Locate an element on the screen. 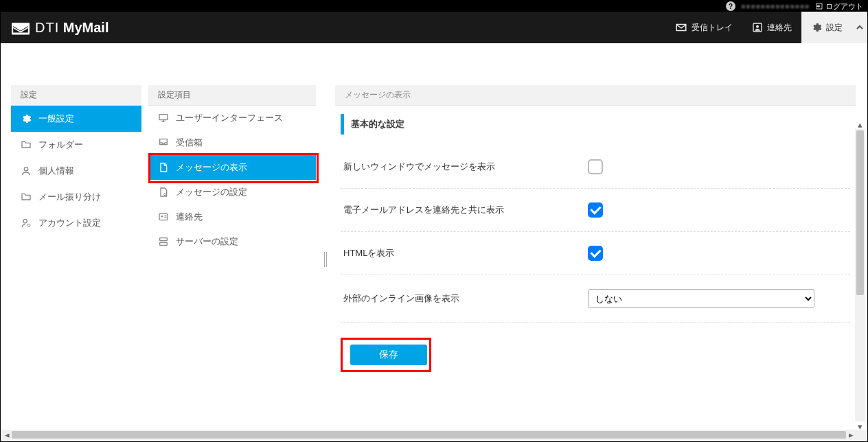 Image resolution: width=868 pixels, height=442 pixels. envelope-icon is located at coordinates (21, 27).